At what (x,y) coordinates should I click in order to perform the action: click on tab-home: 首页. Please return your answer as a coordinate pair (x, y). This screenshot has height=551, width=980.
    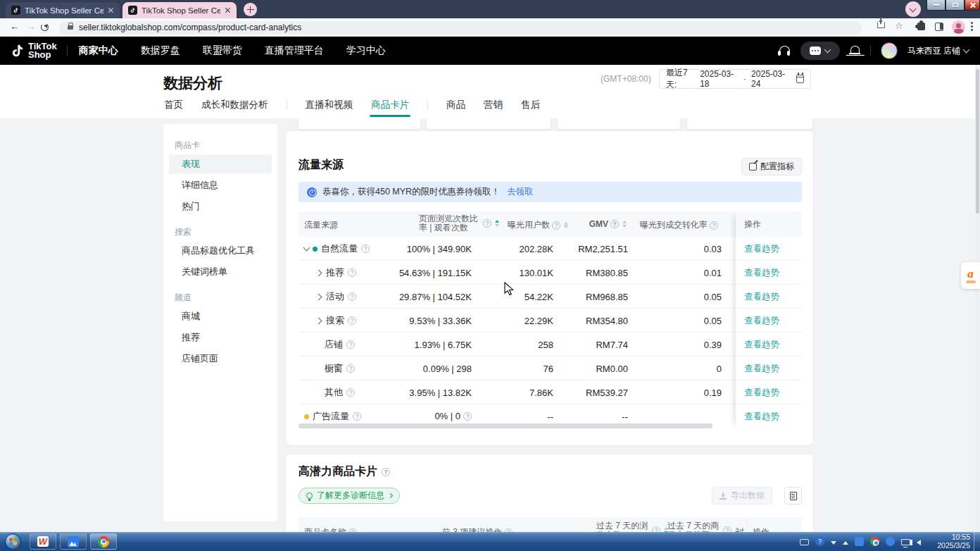
    Looking at the image, I should click on (173, 108).